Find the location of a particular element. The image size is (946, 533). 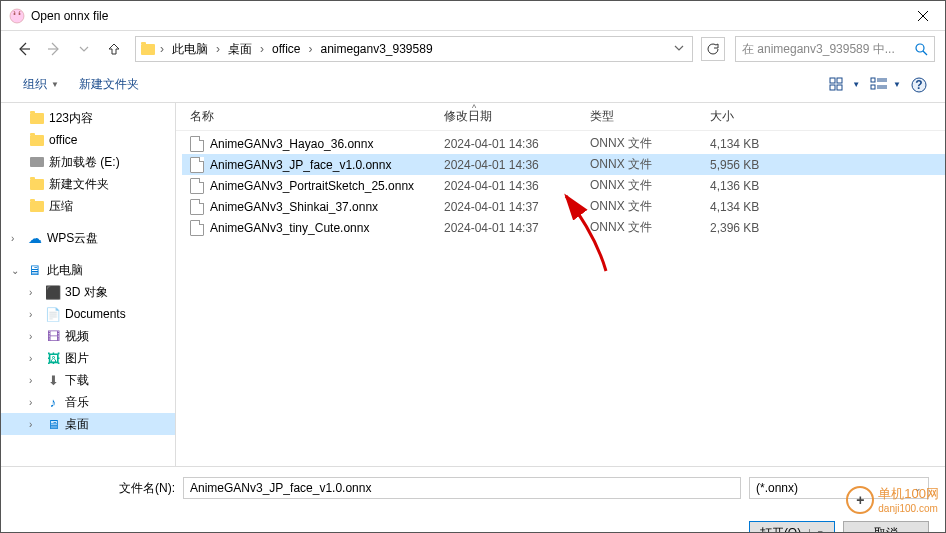

cancel-button: 取消 is located at coordinates (886, 527).